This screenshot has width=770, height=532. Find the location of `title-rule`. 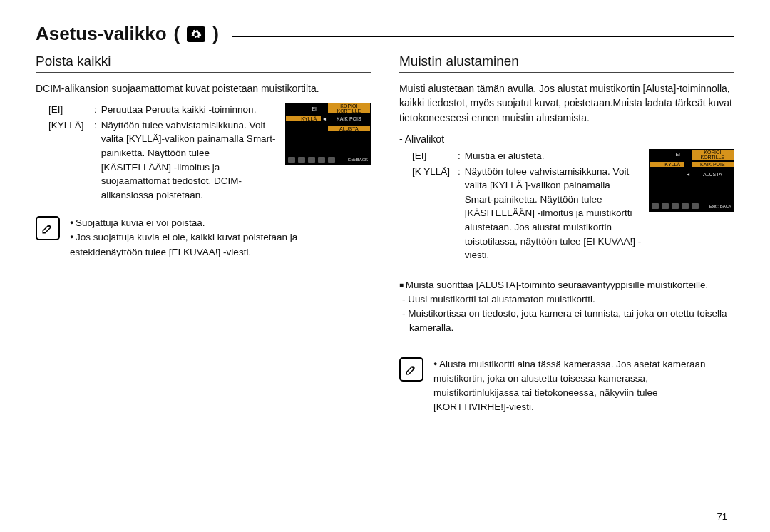

title-rule is located at coordinates (483, 36).